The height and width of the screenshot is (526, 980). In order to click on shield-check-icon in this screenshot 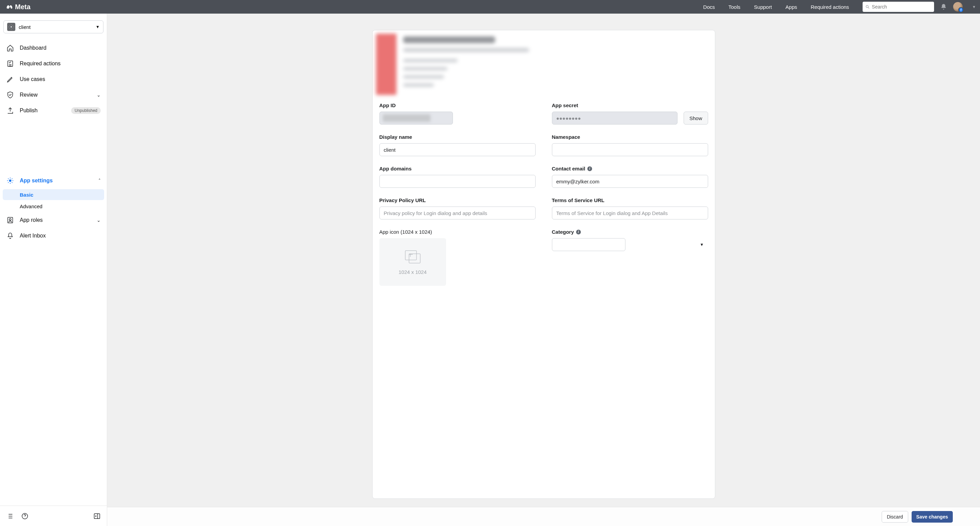, I will do `click(10, 95)`.